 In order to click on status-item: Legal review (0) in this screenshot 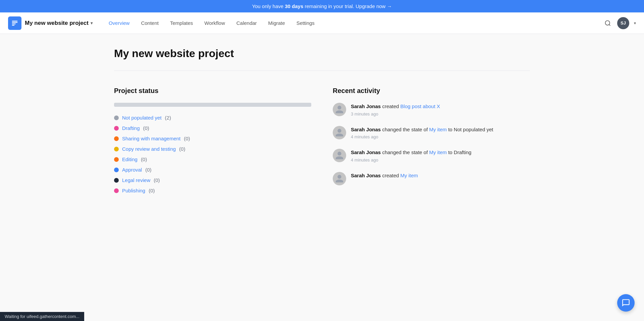, I will do `click(213, 180)`.